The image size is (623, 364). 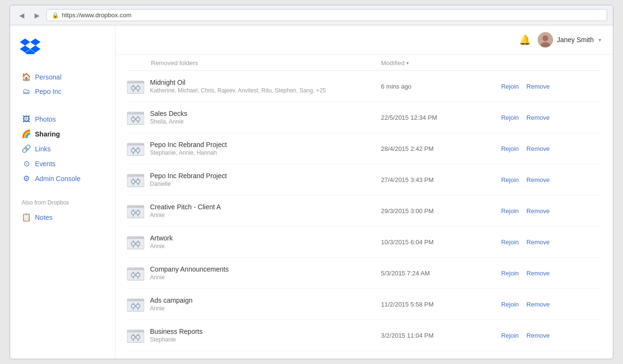 I want to click on modified-cell: 27/4/2015 3:43 PM, so click(x=434, y=180).